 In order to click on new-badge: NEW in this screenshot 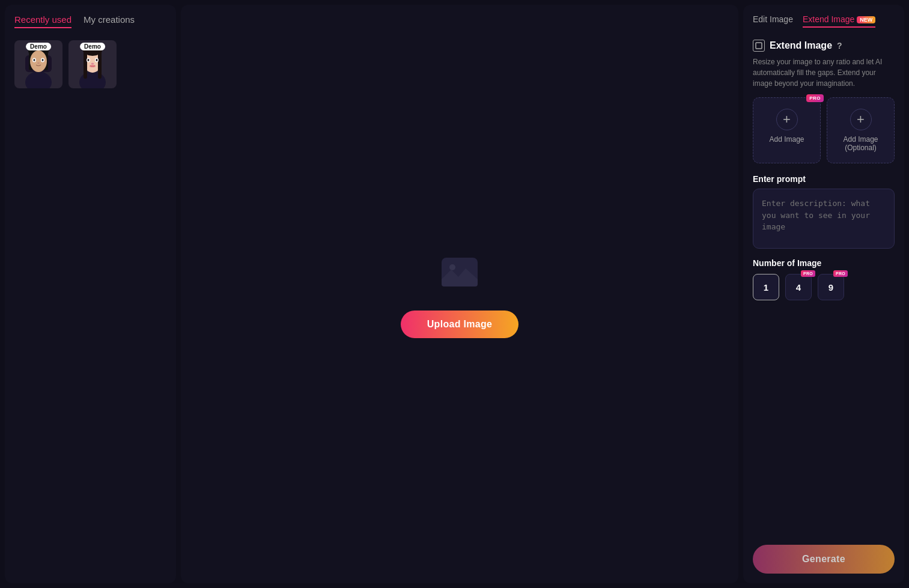, I will do `click(866, 20)`.